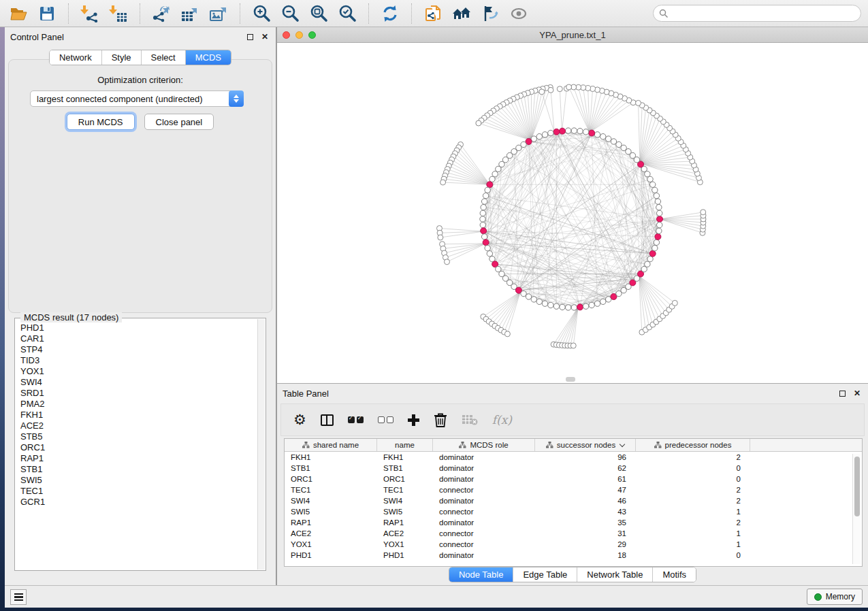 The image size is (868, 611). Describe the element at coordinates (573, 468) in the screenshot. I see `table-row: STB1STB1dominator620` at that location.